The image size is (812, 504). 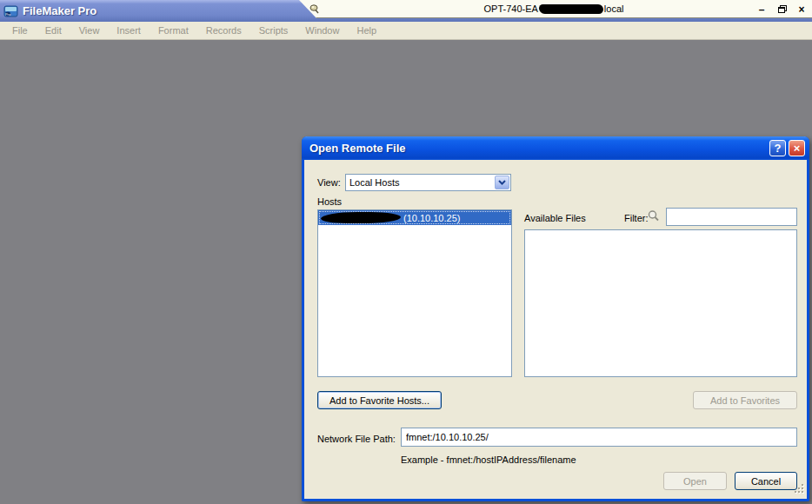 I want to click on svg-text: Pro, so click(x=9, y=14).